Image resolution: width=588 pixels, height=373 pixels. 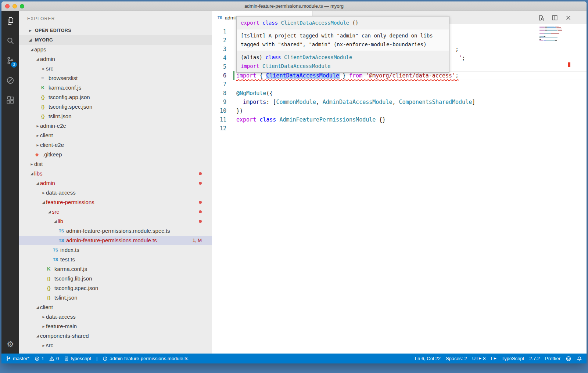 What do you see at coordinates (428, 358) in the screenshot?
I see `status-cursor-position: Ln 6, Col 22` at bounding box center [428, 358].